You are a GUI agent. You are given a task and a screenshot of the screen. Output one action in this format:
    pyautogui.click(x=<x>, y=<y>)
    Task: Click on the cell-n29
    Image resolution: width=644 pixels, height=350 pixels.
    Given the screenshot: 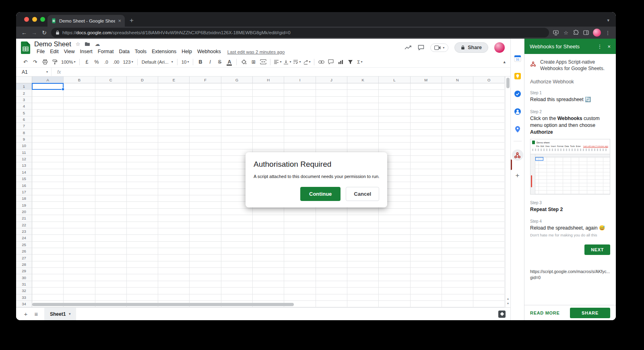 What is the action you would take?
    pyautogui.click(x=458, y=271)
    